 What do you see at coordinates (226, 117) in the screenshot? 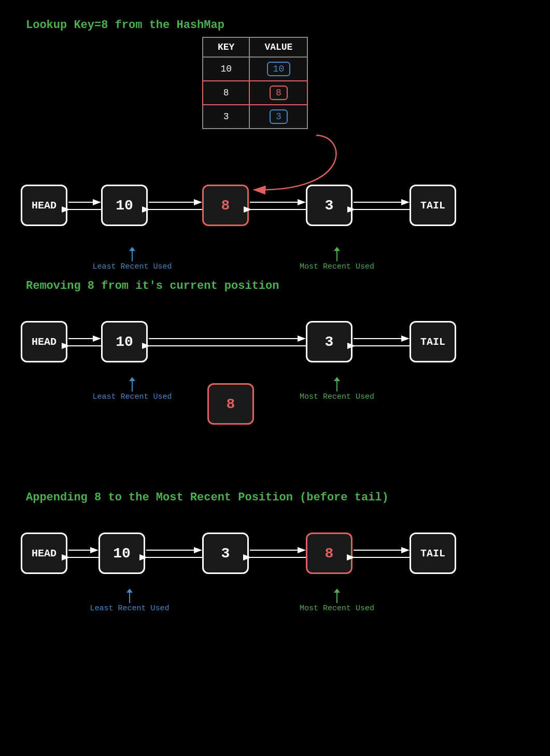
I see `key-3: 3` at bounding box center [226, 117].